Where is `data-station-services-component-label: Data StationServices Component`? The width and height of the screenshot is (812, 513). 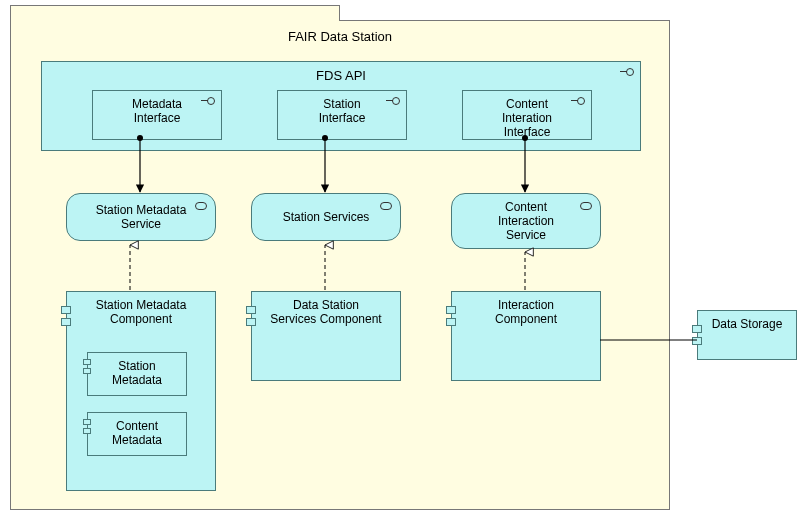 data-station-services-component-label: Data StationServices Component is located at coordinates (326, 312).